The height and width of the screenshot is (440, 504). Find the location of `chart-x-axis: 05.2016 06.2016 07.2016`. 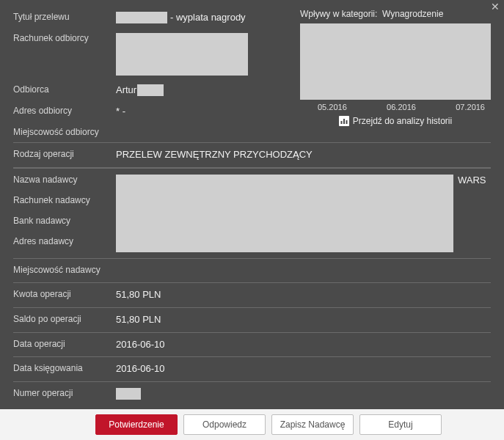

chart-x-axis: 05.2016 06.2016 07.2016 is located at coordinates (395, 106).